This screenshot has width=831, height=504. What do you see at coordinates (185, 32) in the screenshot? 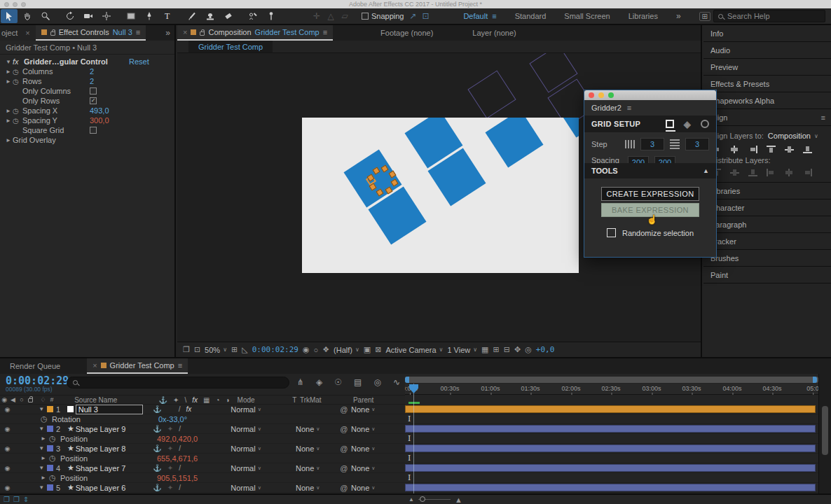
I see `close-icon: ×` at bounding box center [185, 32].